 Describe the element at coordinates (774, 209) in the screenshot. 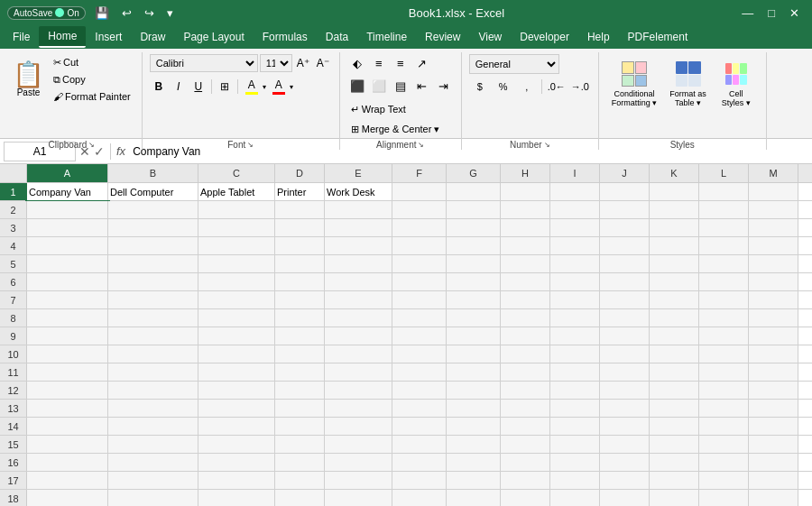

I see `cell-m2` at that location.